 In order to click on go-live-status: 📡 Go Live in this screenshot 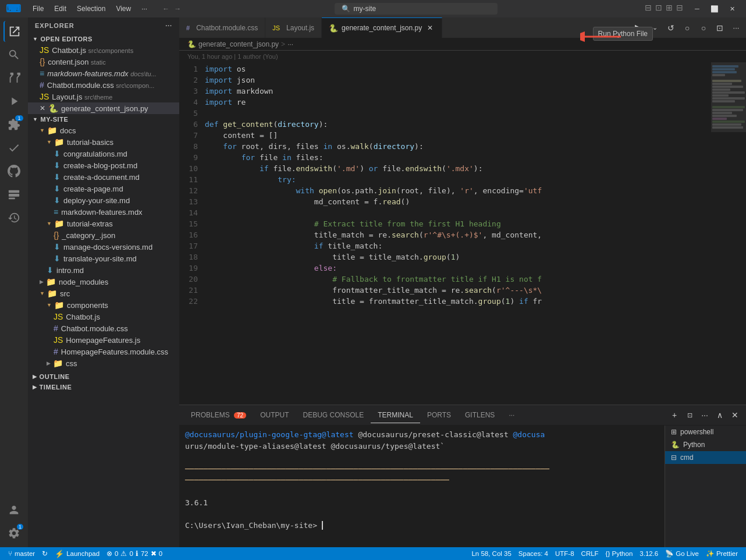, I will do `click(682, 554)`.